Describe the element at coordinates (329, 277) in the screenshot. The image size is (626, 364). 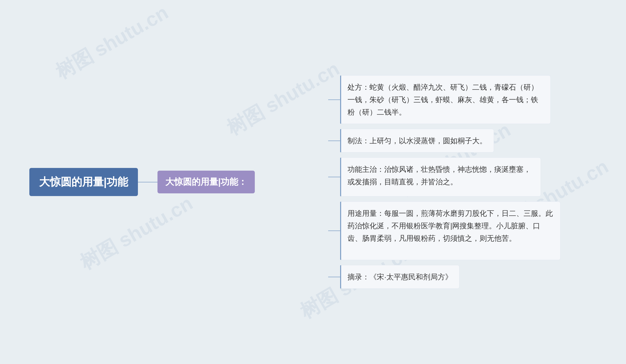
I see `leaf-node-5: 摘录：《宋·太平惠民和剂局方》` at that location.